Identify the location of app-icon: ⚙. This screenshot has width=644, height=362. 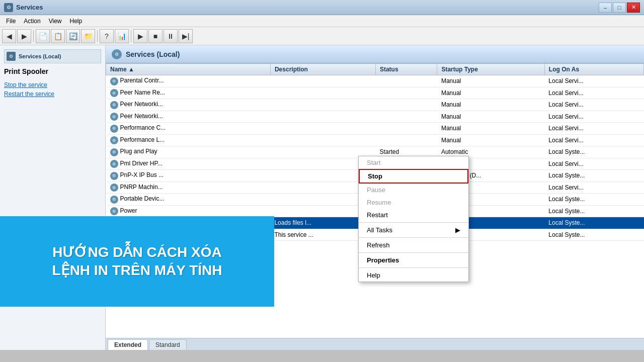
(9, 8).